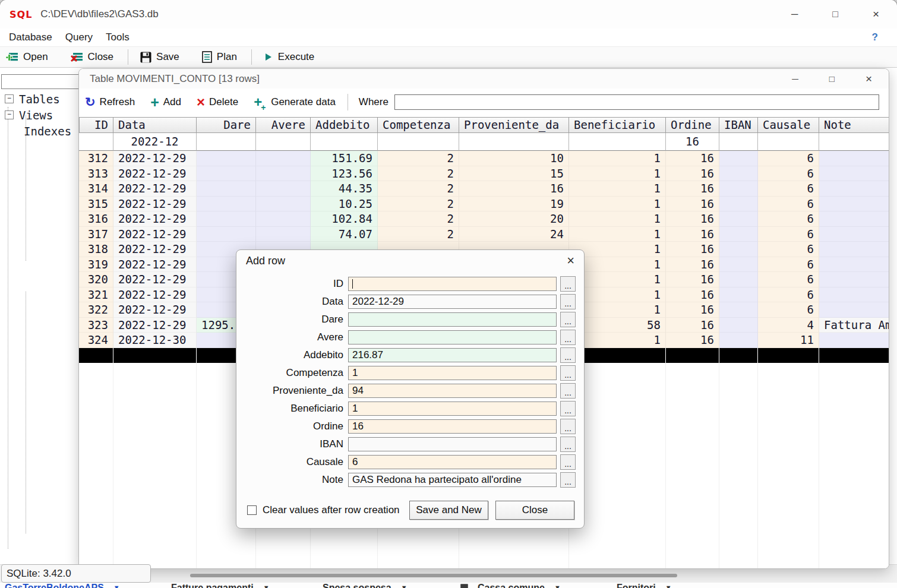 Image resolution: width=897 pixels, height=588 pixels. What do you see at coordinates (96, 325) in the screenshot?
I see `cell-id: 323` at bounding box center [96, 325].